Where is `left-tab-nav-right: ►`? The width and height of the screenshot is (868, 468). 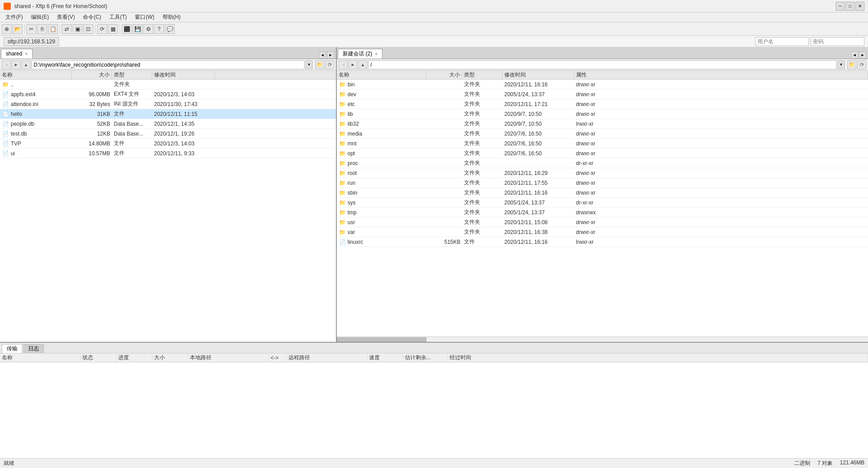
left-tab-nav-right: ► is located at coordinates (331, 55).